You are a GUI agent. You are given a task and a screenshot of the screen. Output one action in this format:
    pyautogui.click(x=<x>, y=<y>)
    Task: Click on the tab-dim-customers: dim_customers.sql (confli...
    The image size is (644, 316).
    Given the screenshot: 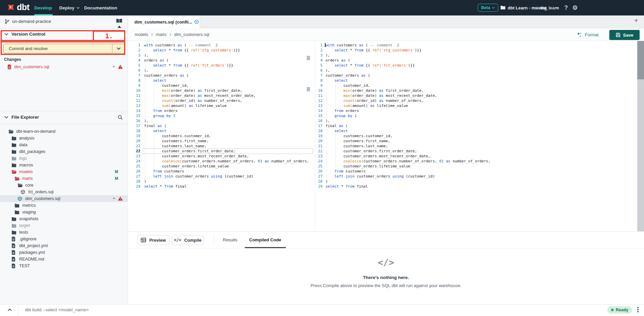 What is the action you would take?
    pyautogui.click(x=164, y=22)
    